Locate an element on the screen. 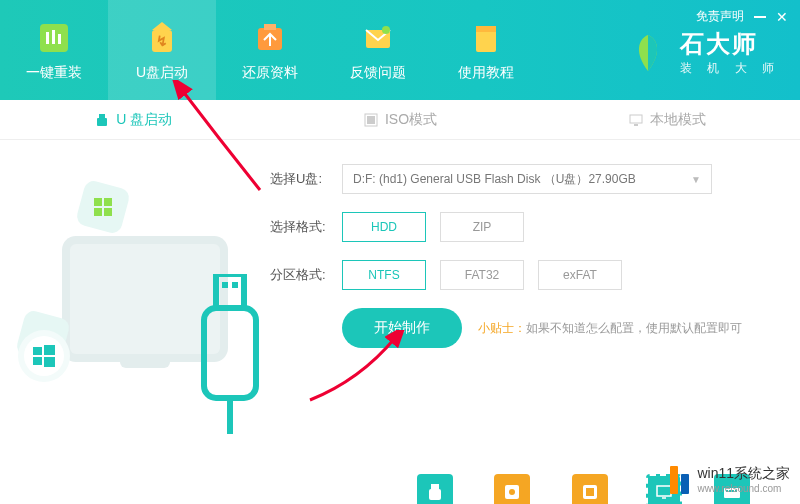 The height and width of the screenshot is (504, 800). nav-tutorial: 使用教程 is located at coordinates (486, 50).